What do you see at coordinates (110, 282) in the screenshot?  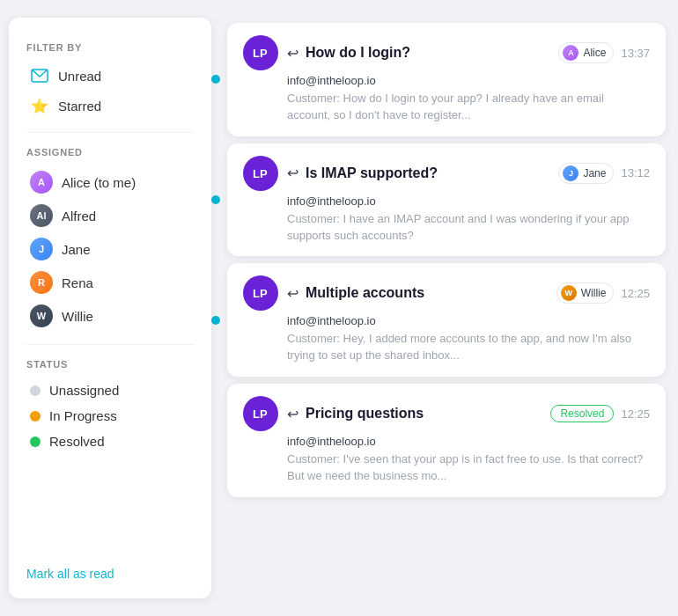 I see `assigned-rena: R Rena` at bounding box center [110, 282].